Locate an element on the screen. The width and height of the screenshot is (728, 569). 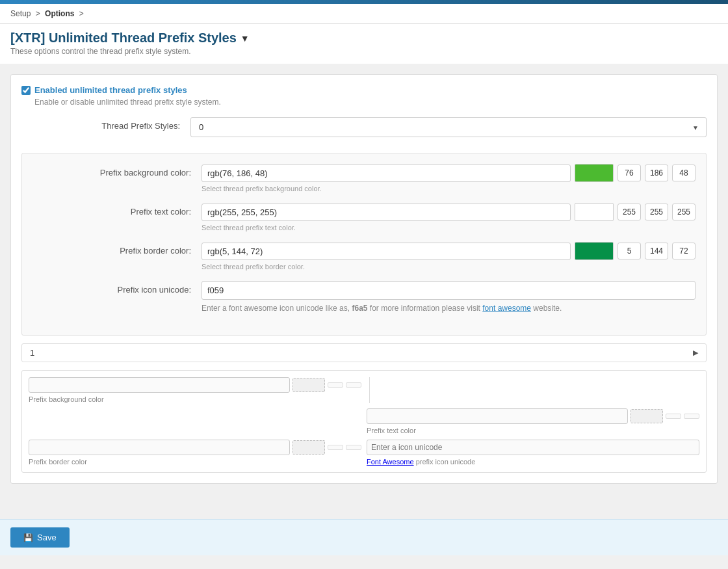
breadcrumb-setup: Setup is located at coordinates (21, 14).